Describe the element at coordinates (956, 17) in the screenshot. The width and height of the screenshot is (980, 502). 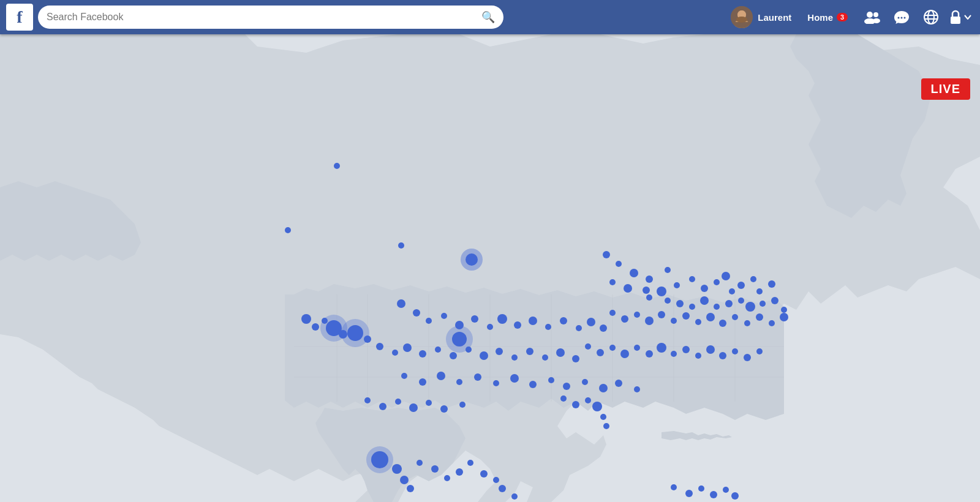
I see `lock-icon` at that location.